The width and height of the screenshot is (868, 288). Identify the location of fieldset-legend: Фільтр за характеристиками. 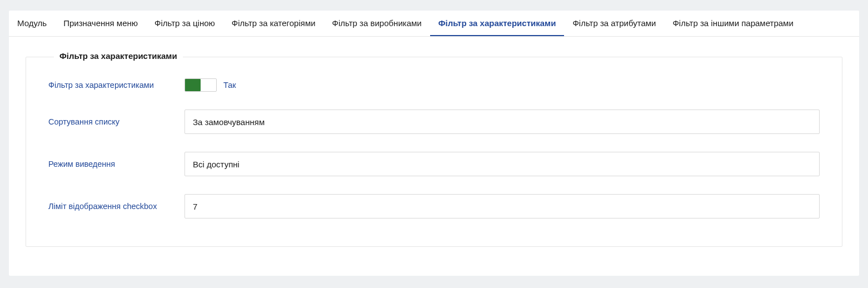
(118, 56).